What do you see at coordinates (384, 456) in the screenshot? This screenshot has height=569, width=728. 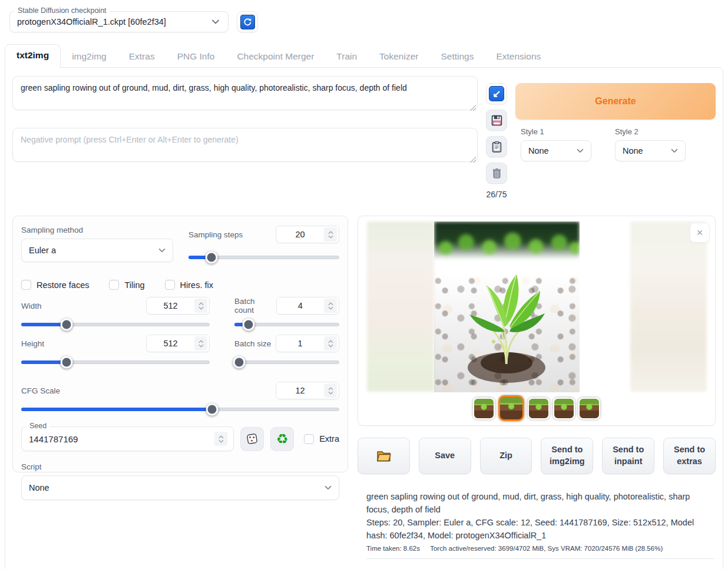 I see `folder-icon` at bounding box center [384, 456].